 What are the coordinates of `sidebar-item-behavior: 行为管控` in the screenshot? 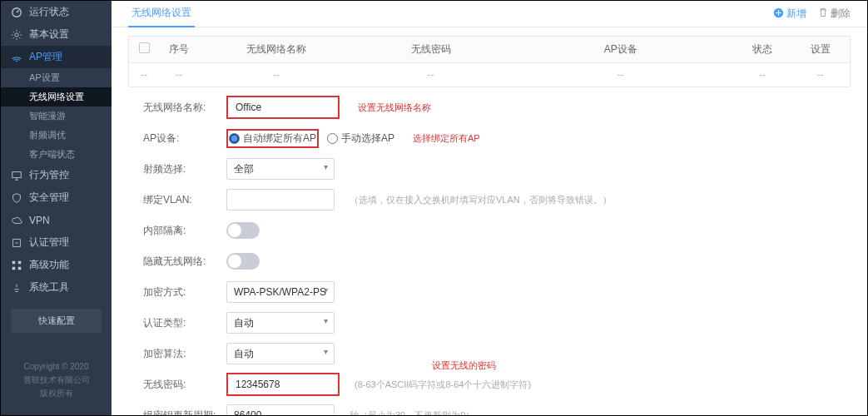 It's located at (57, 175).